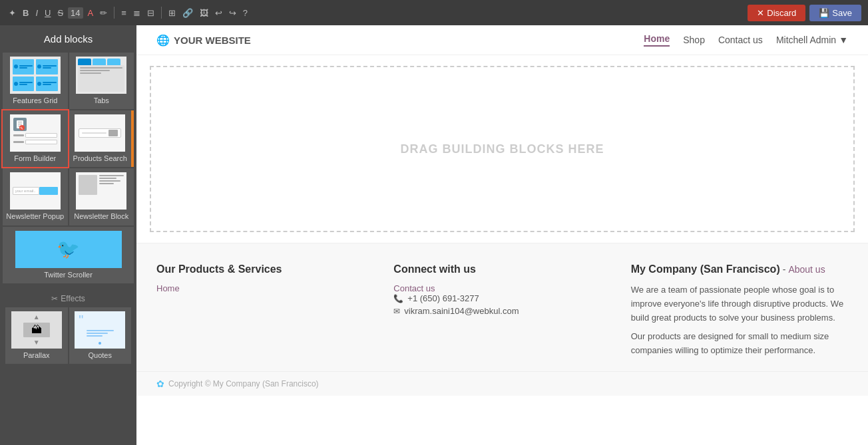 The width and height of the screenshot is (868, 445). I want to click on nav-link-home: Home, so click(656, 40).